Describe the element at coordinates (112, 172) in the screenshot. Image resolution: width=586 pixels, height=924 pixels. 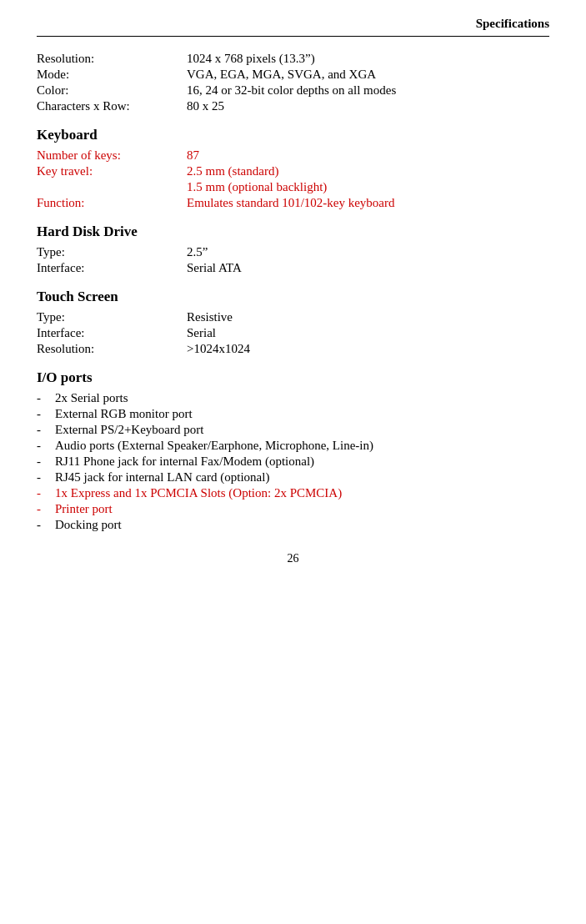
I see `spec-label: Key travel:` at that location.